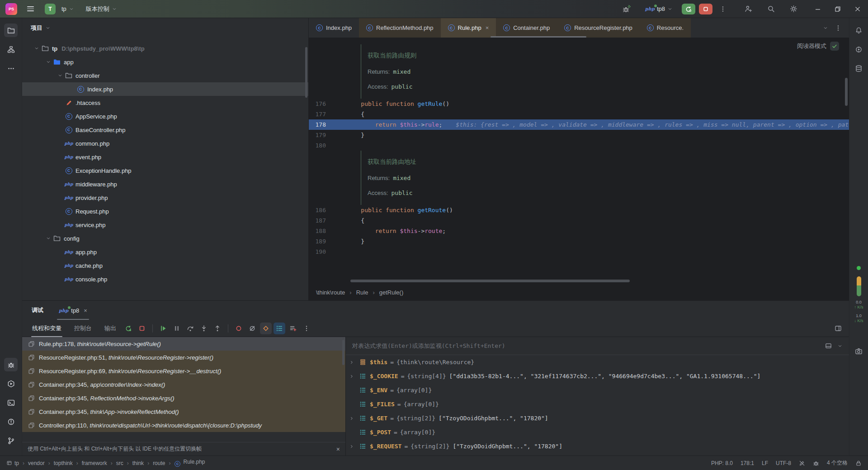  I want to click on screenshot-icon, so click(859, 351).